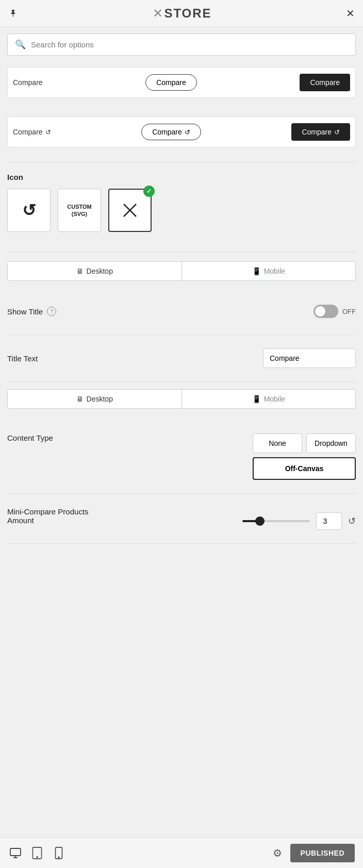 Image resolution: width=363 pixels, height=868 pixels. I want to click on mobile-tab-2: 📱 Mobile, so click(269, 399).